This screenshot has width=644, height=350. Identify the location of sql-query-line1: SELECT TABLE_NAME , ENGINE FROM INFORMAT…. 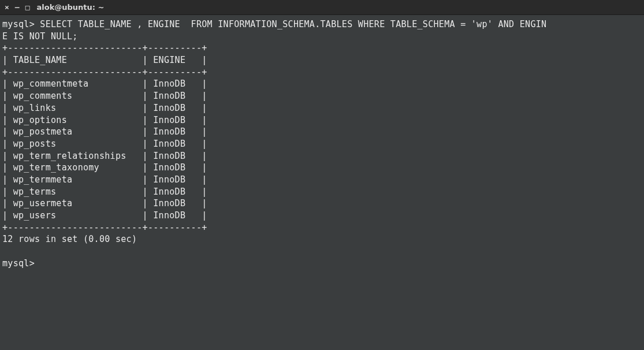
(291, 24).